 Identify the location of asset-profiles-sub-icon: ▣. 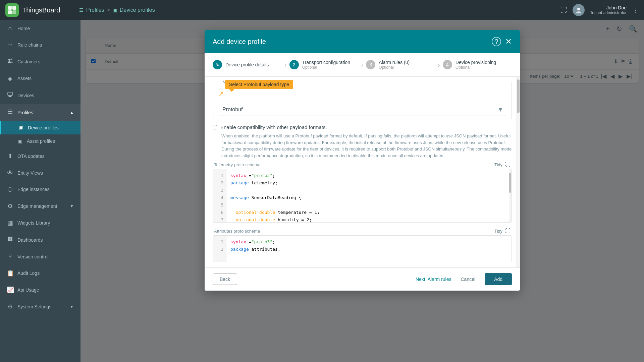
(20, 141).